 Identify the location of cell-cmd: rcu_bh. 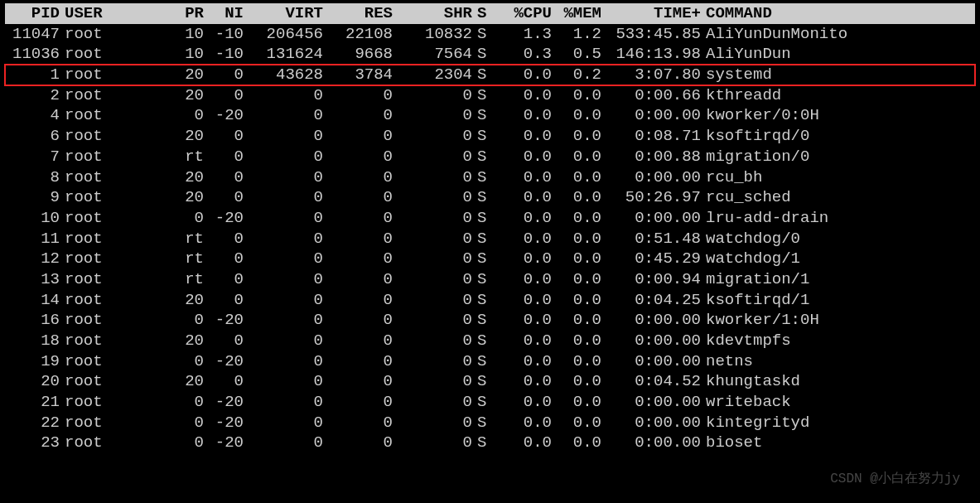
(838, 177).